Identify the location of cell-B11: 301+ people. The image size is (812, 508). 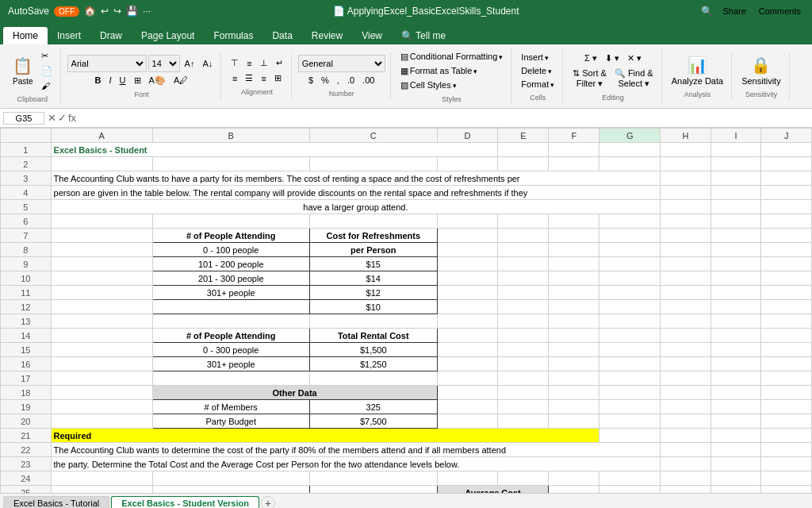
(231, 293).